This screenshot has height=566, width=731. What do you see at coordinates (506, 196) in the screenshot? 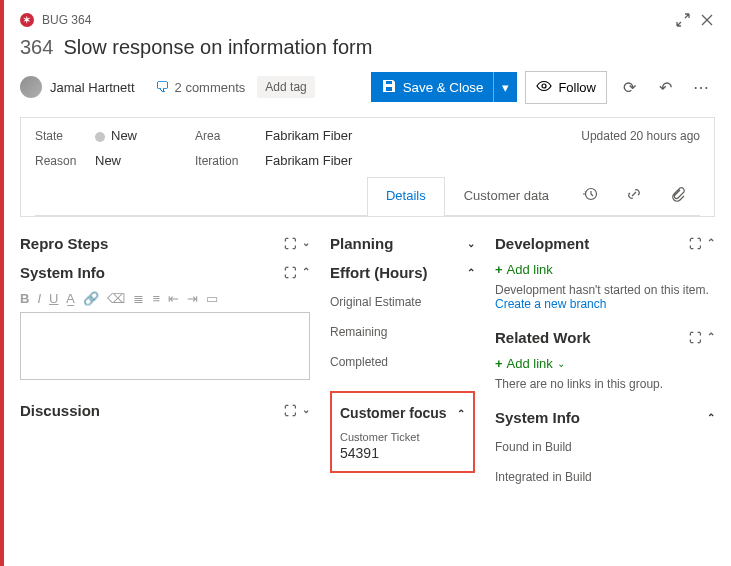
I see `tab-customer-data: Customer data` at bounding box center [506, 196].